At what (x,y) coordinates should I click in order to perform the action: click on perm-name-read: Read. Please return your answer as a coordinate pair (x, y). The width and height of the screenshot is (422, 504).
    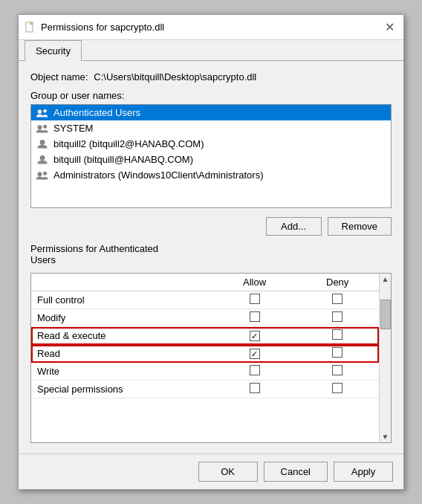
    Looking at the image, I should click on (122, 354).